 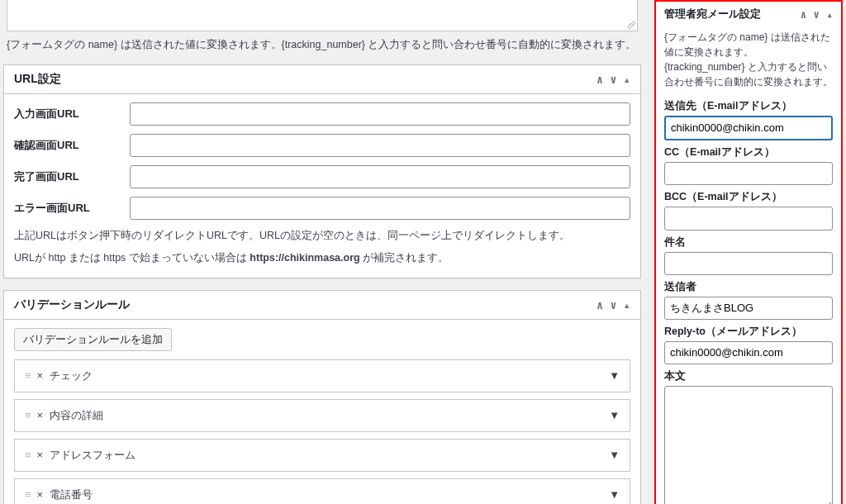 I want to click on url-settings-panel-controls: ∧ ∨ ▴, so click(x=613, y=79).